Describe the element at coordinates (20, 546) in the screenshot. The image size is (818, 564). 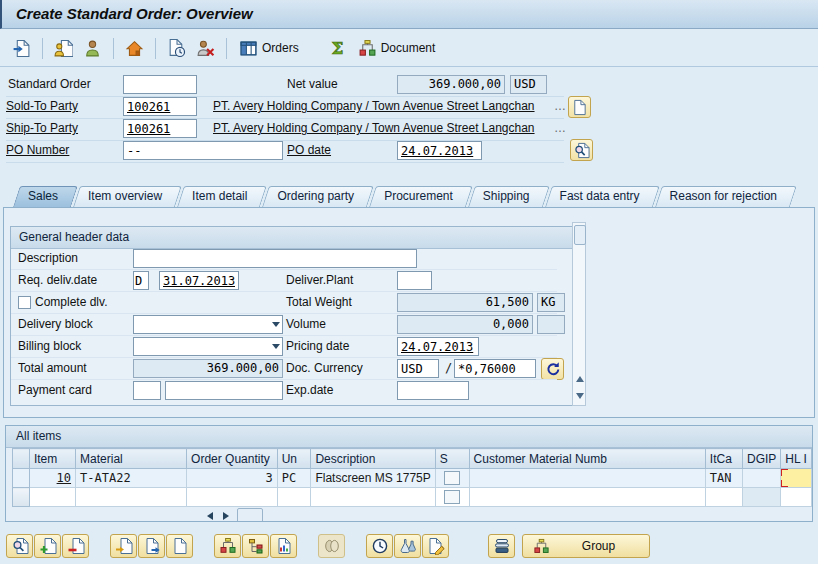
I see `find-item-button` at that location.